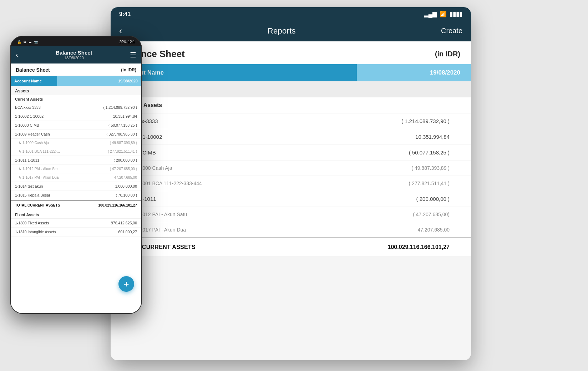 The height and width of the screenshot is (371, 588). I want to click on list-item: 1-1800 Fixed Assets 976.412.625,00, so click(76, 223).